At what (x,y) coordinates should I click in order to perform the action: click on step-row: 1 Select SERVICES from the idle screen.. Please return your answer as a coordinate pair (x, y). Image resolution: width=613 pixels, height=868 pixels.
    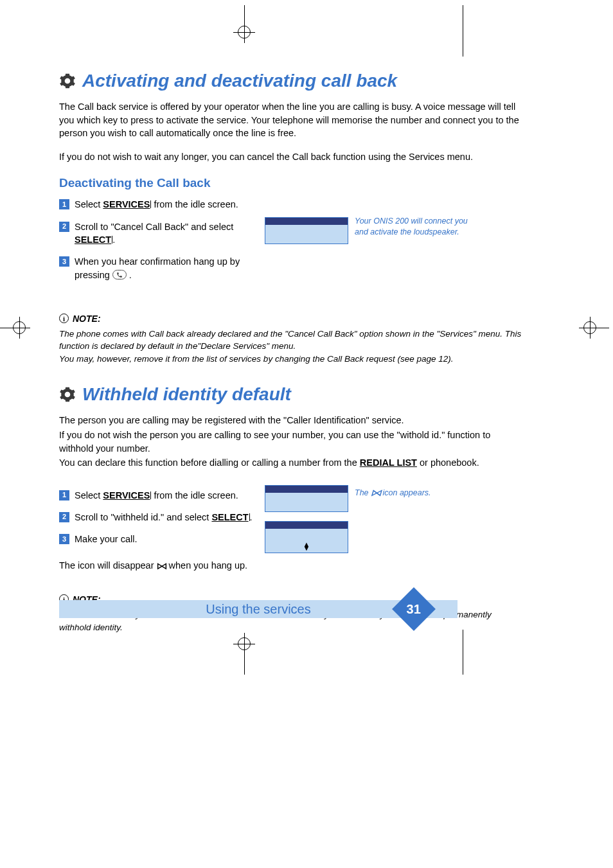
    Looking at the image, I should click on (290, 204).